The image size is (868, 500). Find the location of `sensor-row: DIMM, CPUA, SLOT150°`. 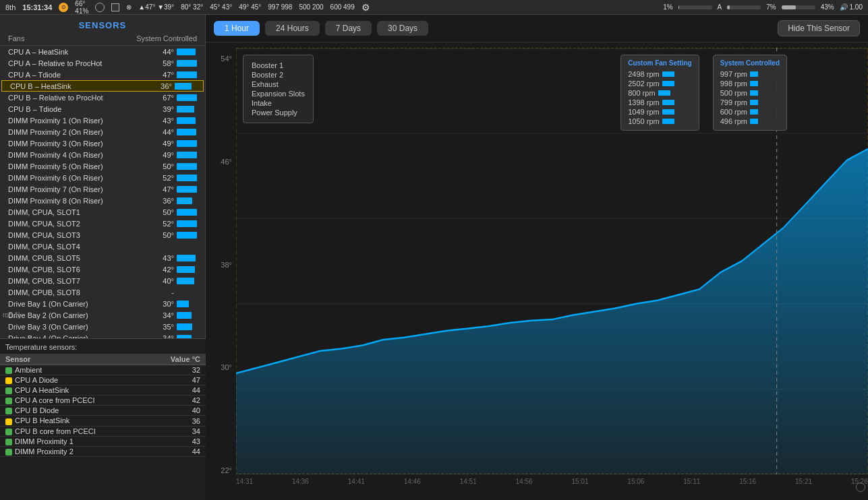

sensor-row: DIMM, CPUA, SLOT150° is located at coordinates (103, 212).